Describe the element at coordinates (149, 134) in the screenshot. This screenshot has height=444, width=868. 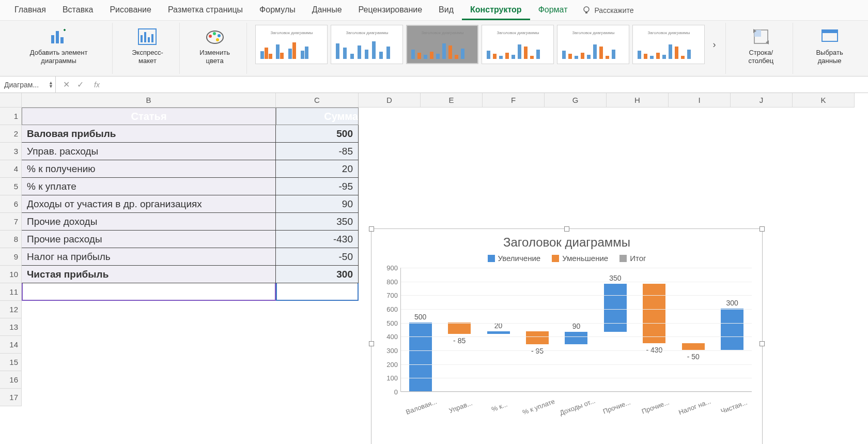
I see `table-cell: Валовая прибыль` at that location.